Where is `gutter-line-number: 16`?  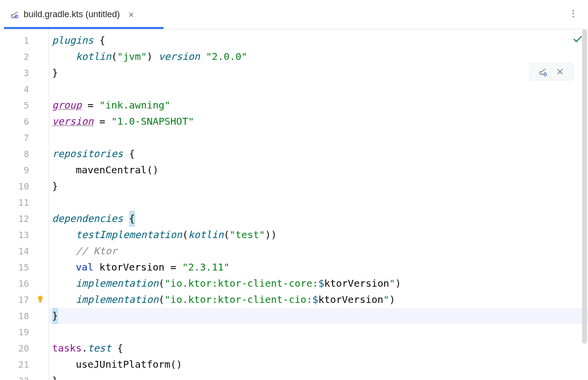 gutter-line-number: 16 is located at coordinates (25, 284).